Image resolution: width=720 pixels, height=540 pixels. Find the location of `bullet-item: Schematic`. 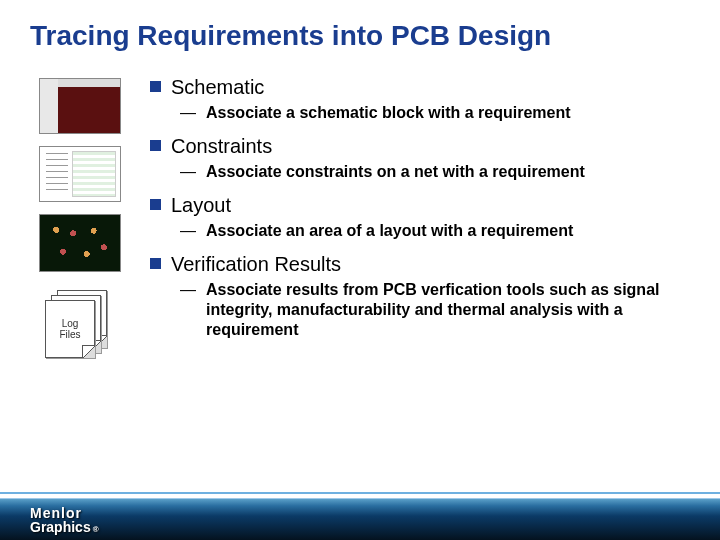

bullet-item: Schematic is located at coordinates (420, 88).